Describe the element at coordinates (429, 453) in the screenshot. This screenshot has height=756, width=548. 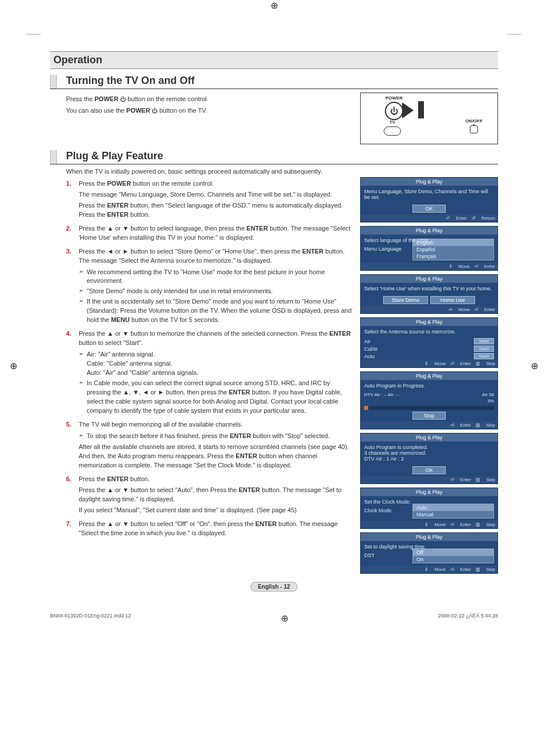
I see `osd-msg: Auto Program is completed. 3 channels ar…` at that location.